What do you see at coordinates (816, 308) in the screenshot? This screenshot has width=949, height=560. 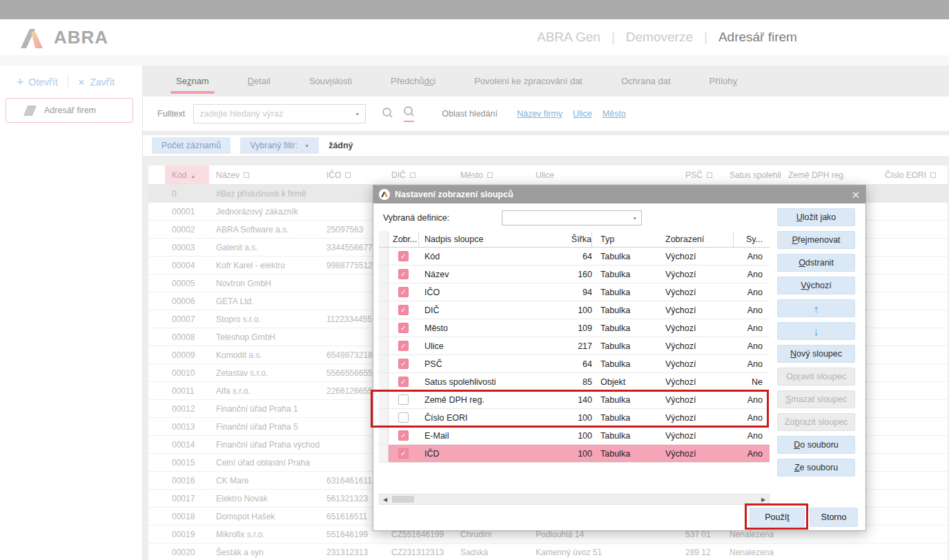 I see `move-up-button: ↑` at bounding box center [816, 308].